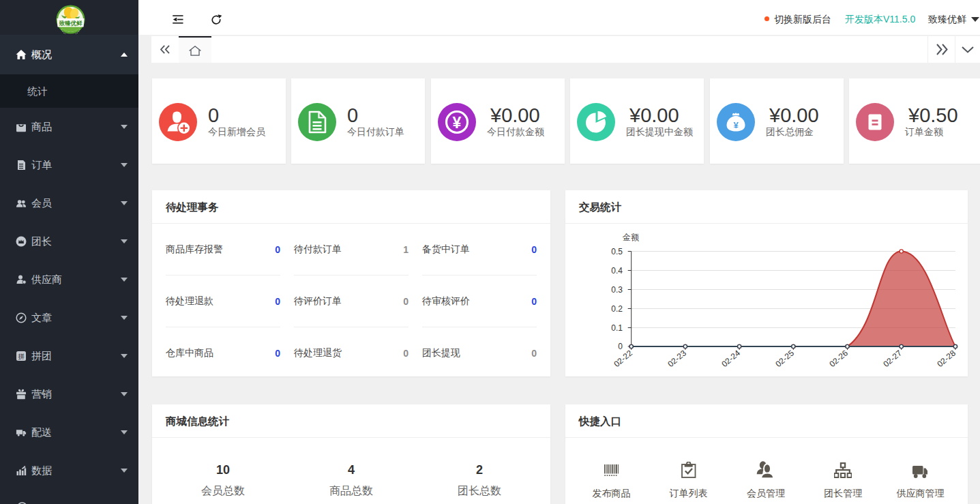 The height and width of the screenshot is (504, 980). What do you see at coordinates (617, 271) in the screenshot?
I see `svg-text: 0.4` at bounding box center [617, 271].